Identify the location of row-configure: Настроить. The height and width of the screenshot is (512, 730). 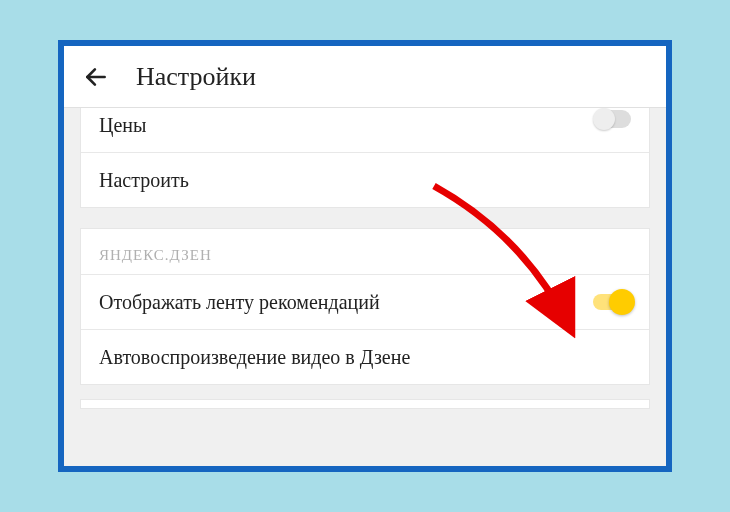
(365, 180).